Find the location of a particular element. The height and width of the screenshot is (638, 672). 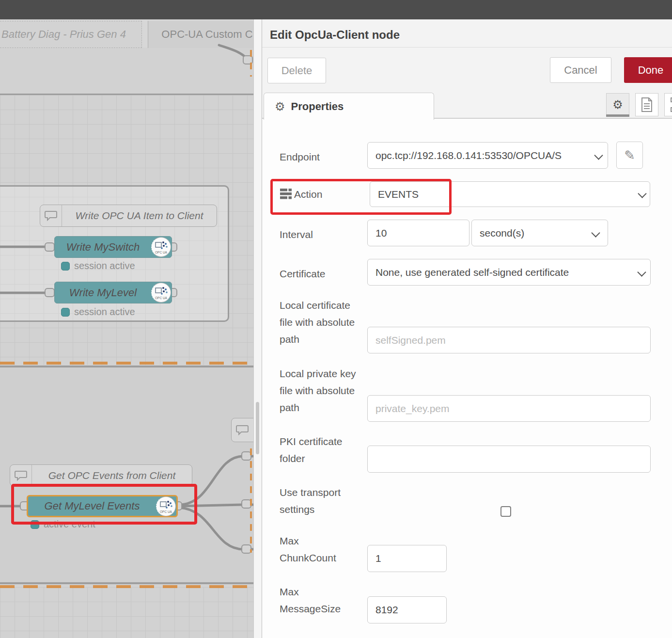

tab-properties-label: Properties is located at coordinates (318, 107).